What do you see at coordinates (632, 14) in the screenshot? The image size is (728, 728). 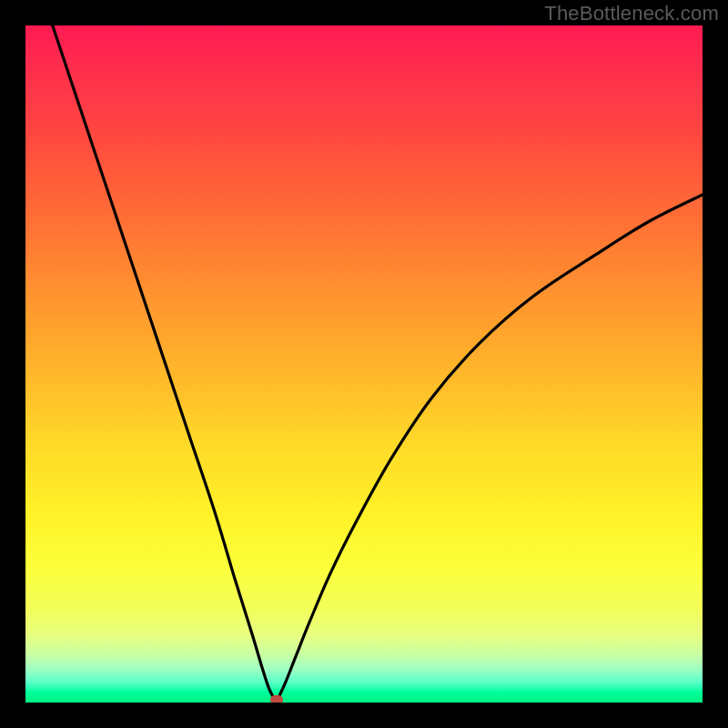 I see `watermark-label: TheBottleneck.com` at bounding box center [632, 14].